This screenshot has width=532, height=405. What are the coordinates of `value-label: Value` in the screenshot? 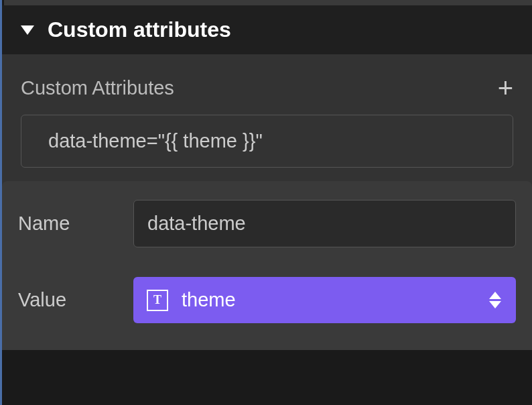 It's located at (76, 300).